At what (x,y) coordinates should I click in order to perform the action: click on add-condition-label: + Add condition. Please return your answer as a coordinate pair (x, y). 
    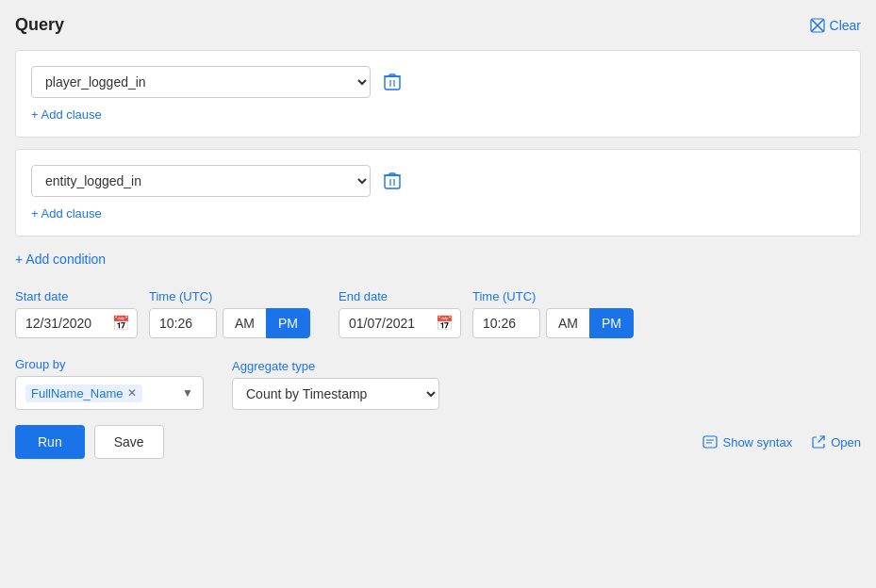
    Looking at the image, I should click on (60, 259).